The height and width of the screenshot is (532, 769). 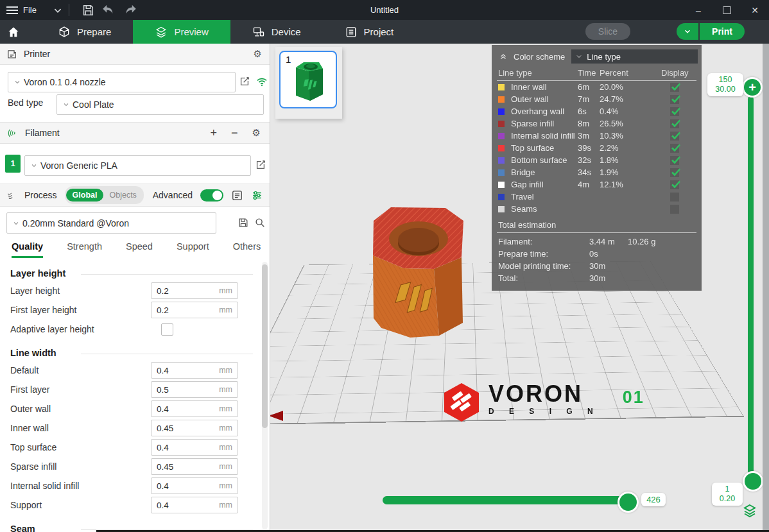 I want to click on plate-thumbnail: 1, so click(x=308, y=80).